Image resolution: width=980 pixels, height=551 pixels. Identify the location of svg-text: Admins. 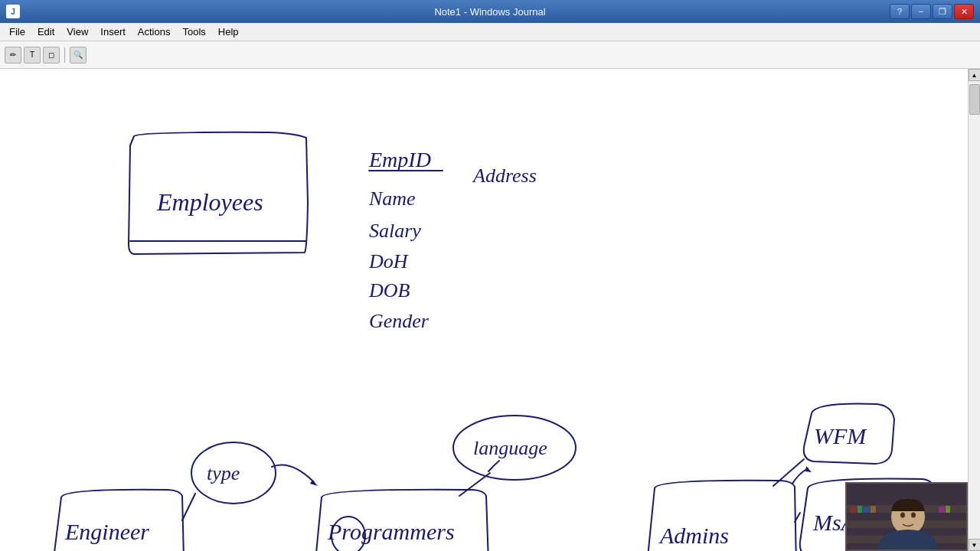
(694, 536).